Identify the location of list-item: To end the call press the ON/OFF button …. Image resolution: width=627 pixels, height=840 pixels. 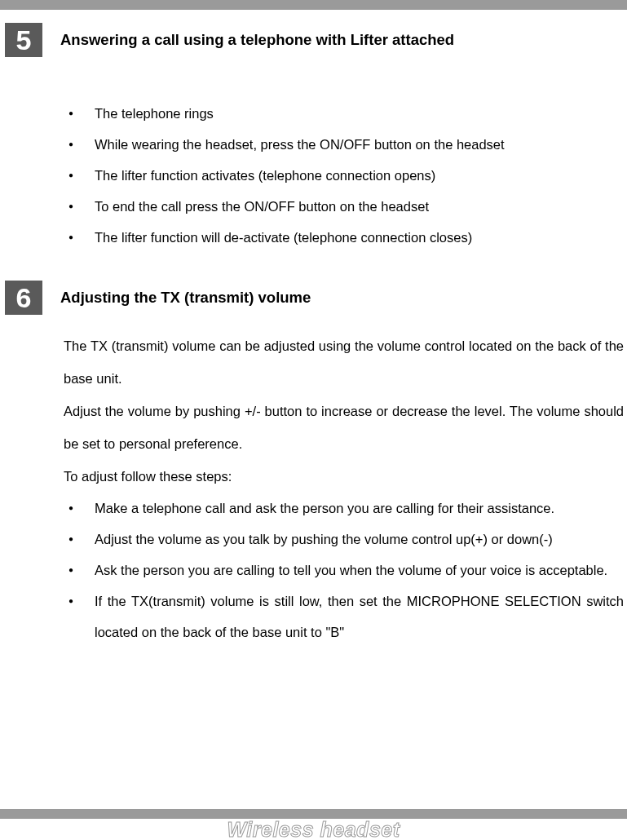
(344, 206).